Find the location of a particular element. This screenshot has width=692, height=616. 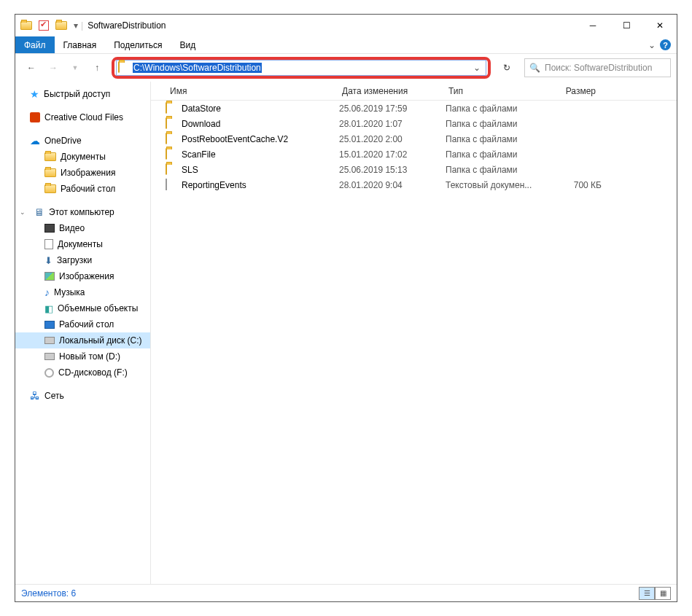

sidebar-item-label: Музыка is located at coordinates (69, 292).